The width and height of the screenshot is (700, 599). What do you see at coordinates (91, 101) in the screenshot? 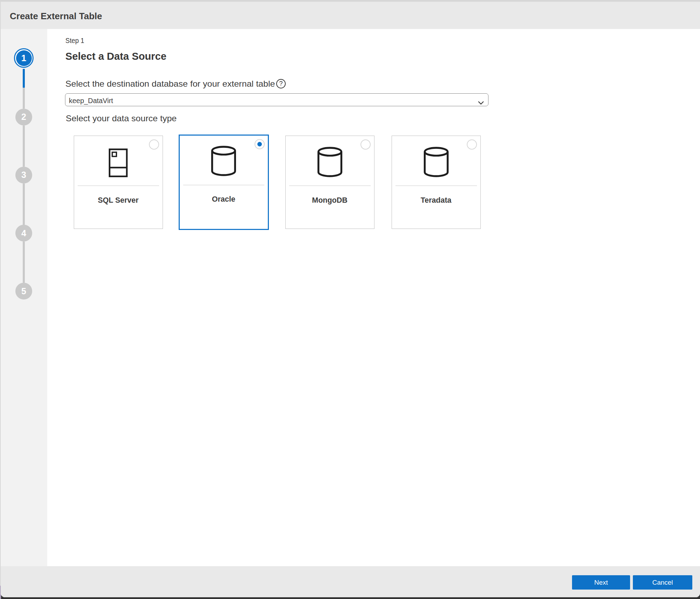
I see `destination-database-value: keep_DataVirt` at bounding box center [91, 101].